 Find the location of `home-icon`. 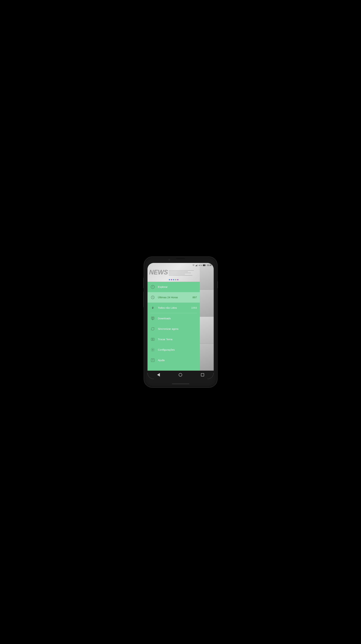

home-icon is located at coordinates (180, 375).